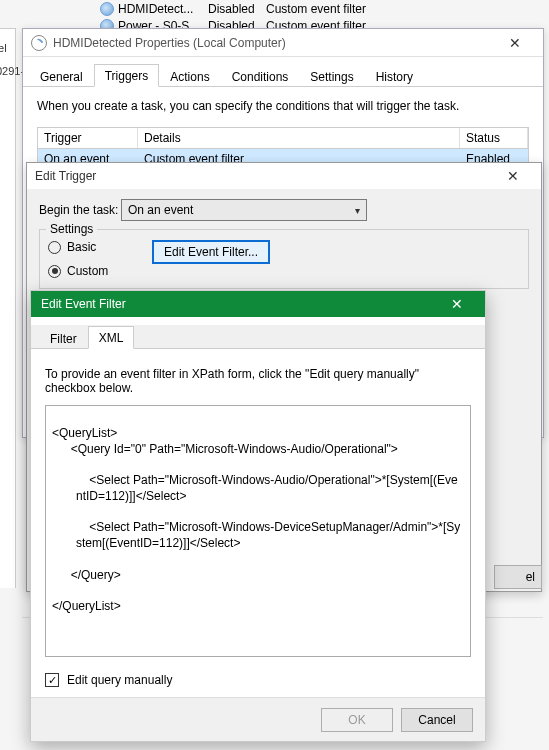 This screenshot has width=549, height=750. Describe the element at coordinates (127, 76) in the screenshot. I see `tab-triggers: Triggers` at that location.